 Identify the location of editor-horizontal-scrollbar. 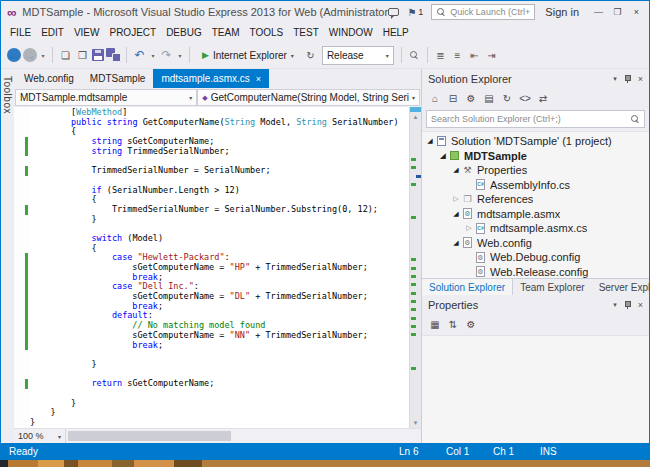
(244, 436).